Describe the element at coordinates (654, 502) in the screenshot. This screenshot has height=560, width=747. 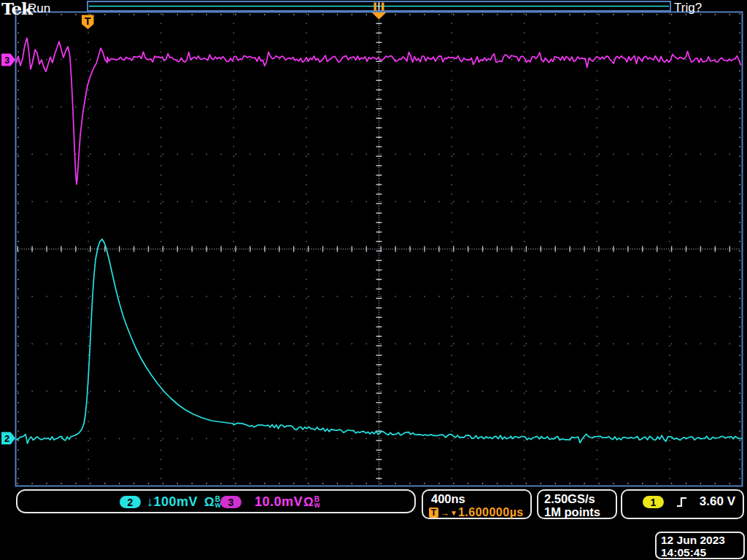
I see `trigger-source-badge: 1` at that location.